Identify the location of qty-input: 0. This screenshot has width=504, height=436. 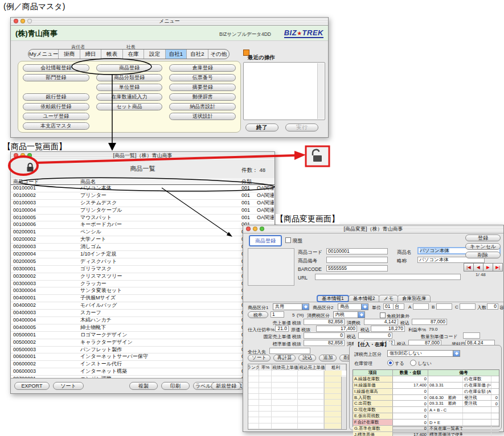
(493, 306).